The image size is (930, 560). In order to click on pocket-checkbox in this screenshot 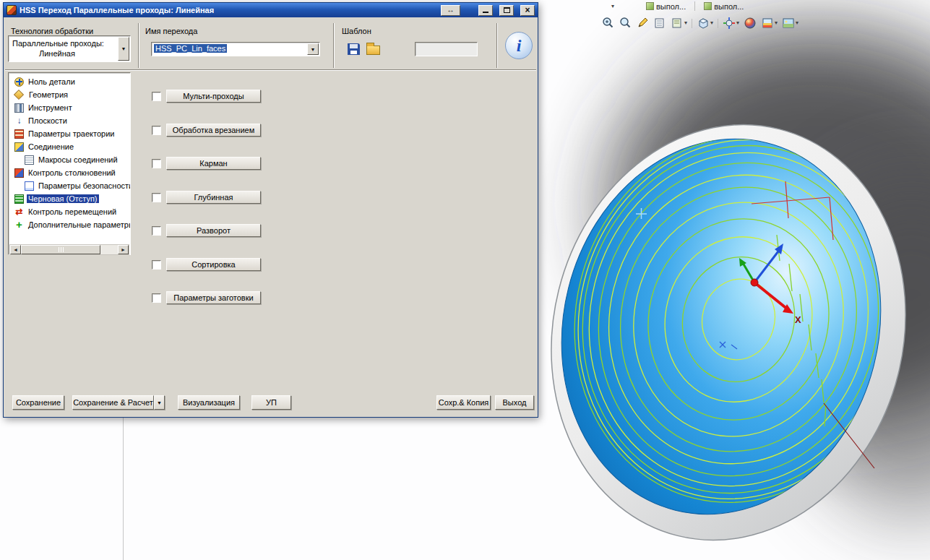, I will do `click(156, 163)`.